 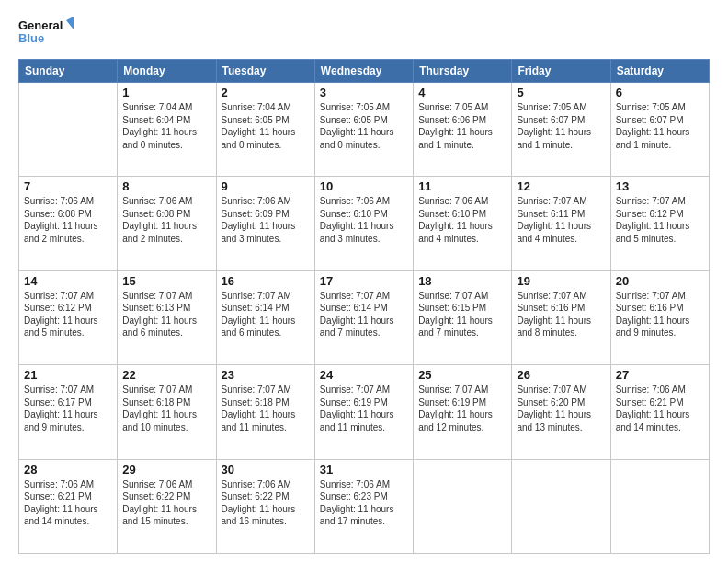 I want to click on calendar-cell: 21Sunrise: 7:07 AMSunset: 6:17 PMDayligh…, so click(x=68, y=412).